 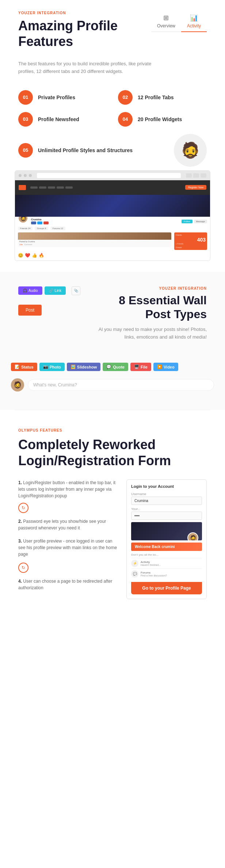 What do you see at coordinates (69, 489) in the screenshot?
I see `login-feature-1: 1. Login/Register button - enabled in th…` at bounding box center [69, 489].